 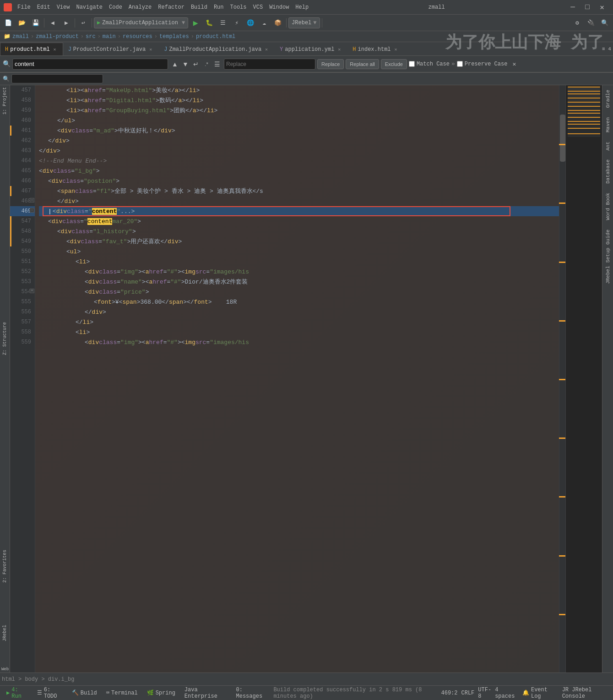 What do you see at coordinates (304, 23) in the screenshot?
I see `jrebel-dropdown: JRebel ▼` at bounding box center [304, 23].